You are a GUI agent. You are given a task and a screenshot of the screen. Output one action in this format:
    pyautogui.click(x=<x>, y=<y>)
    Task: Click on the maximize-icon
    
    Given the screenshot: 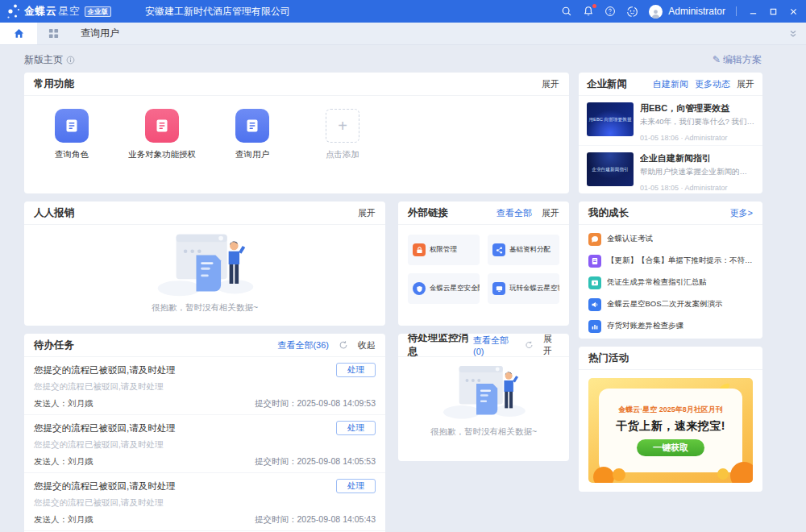 What is the action you would take?
    pyautogui.click(x=774, y=11)
    